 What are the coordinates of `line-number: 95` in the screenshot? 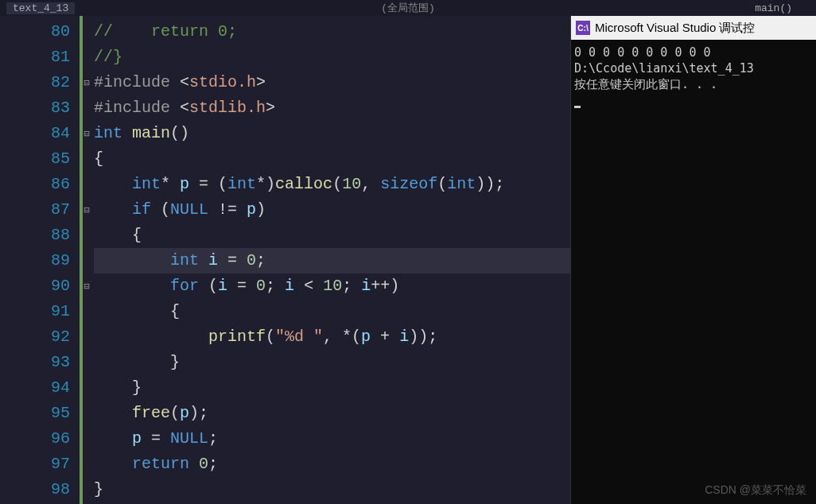 It's located at (35, 413).